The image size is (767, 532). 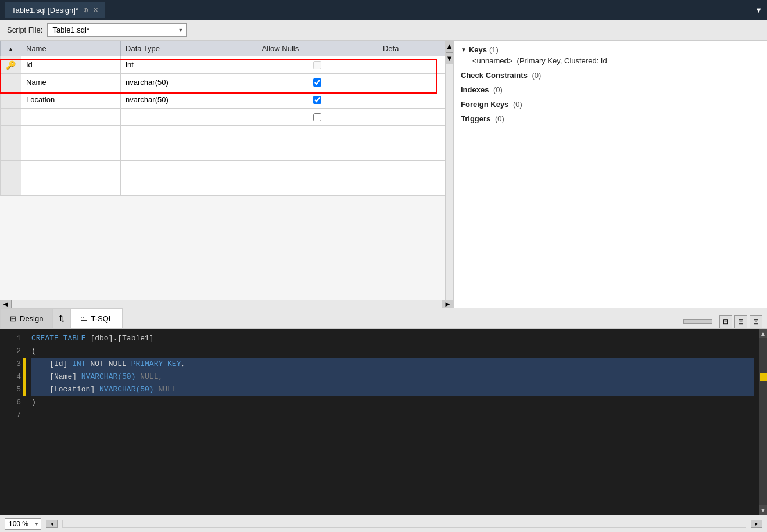 I want to click on prop-title-indexes: Indexes, so click(x=475, y=89).